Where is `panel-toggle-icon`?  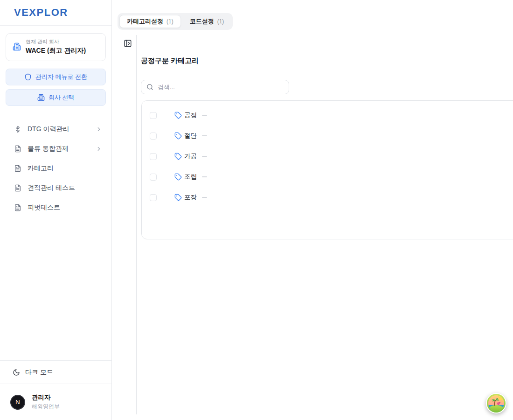
panel-toggle-icon is located at coordinates (128, 44).